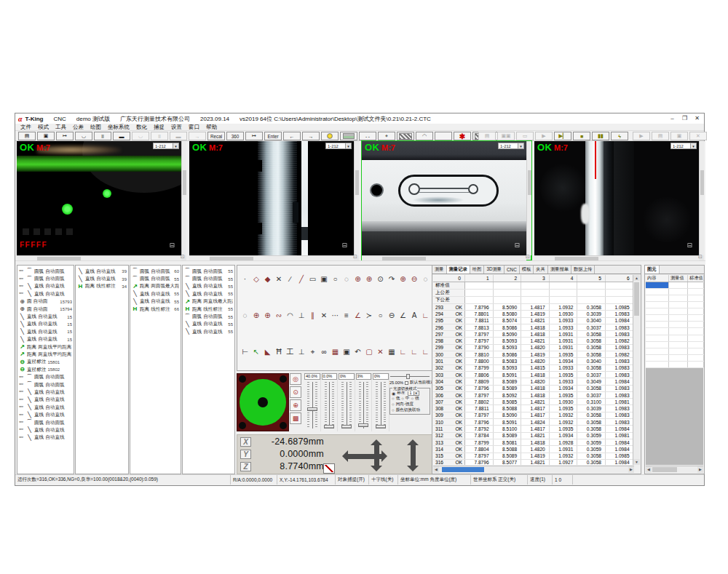 This screenshot has width=728, height=574. Describe the element at coordinates (335, 279) in the screenshot. I see `tool-icon: ○` at that location.